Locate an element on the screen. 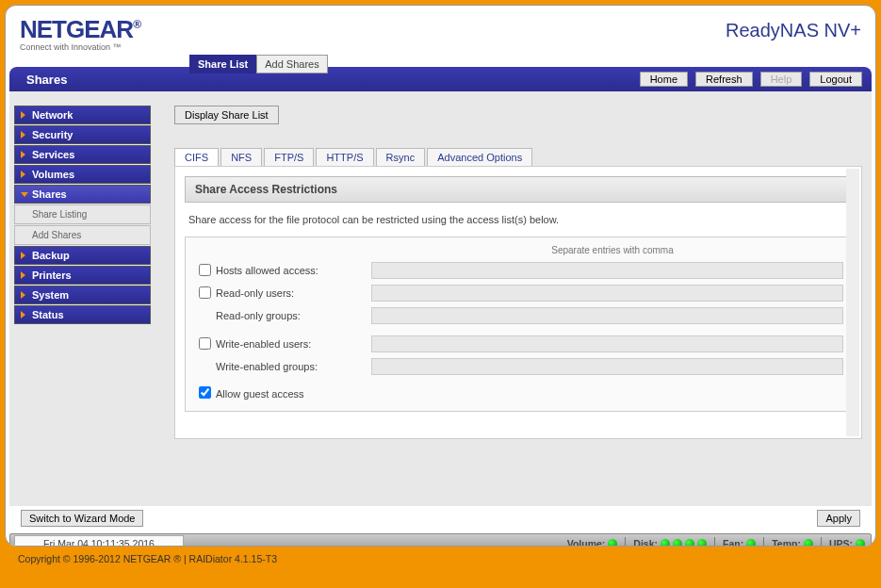 Image resolution: width=881 pixels, height=588 pixels. home-button: Home is located at coordinates (663, 79).